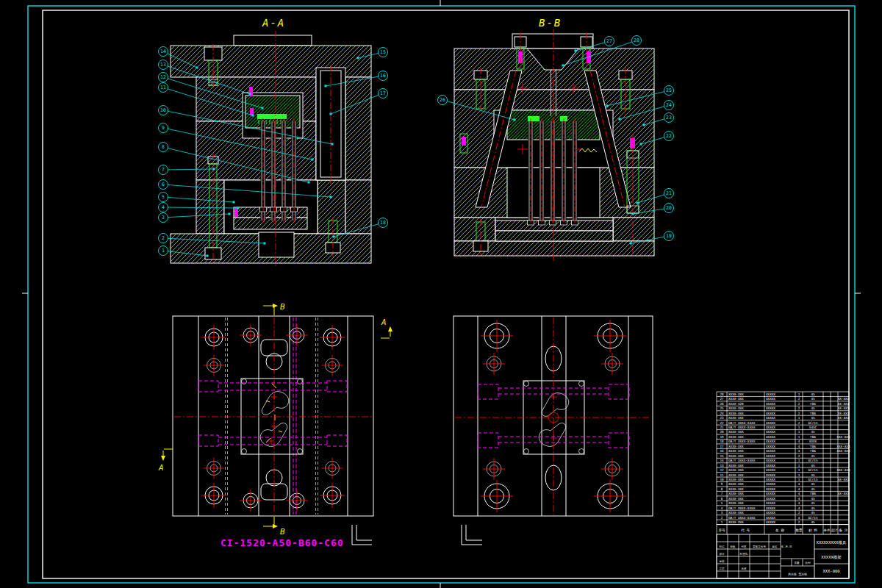 This screenshot has width=882, height=588. I want to click on balloon-number: 27, so click(609, 41).